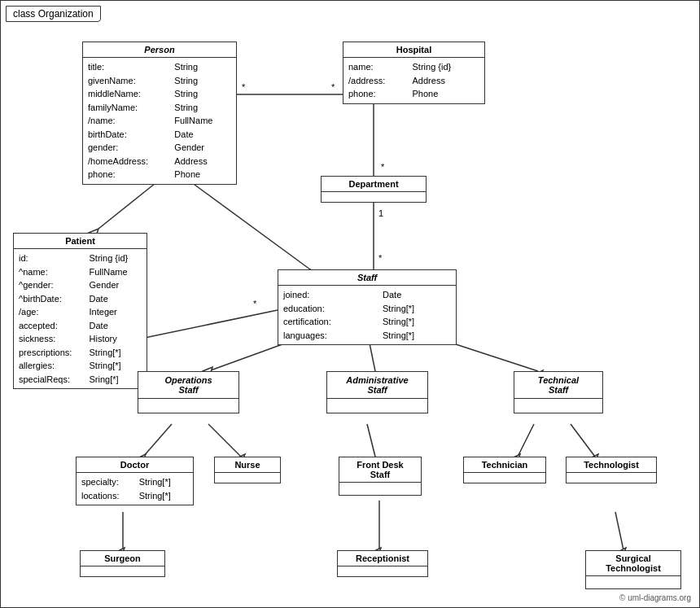 The height and width of the screenshot is (608, 700). What do you see at coordinates (383, 563) in the screenshot?
I see `class-receptionist: Receptionist` at bounding box center [383, 563].